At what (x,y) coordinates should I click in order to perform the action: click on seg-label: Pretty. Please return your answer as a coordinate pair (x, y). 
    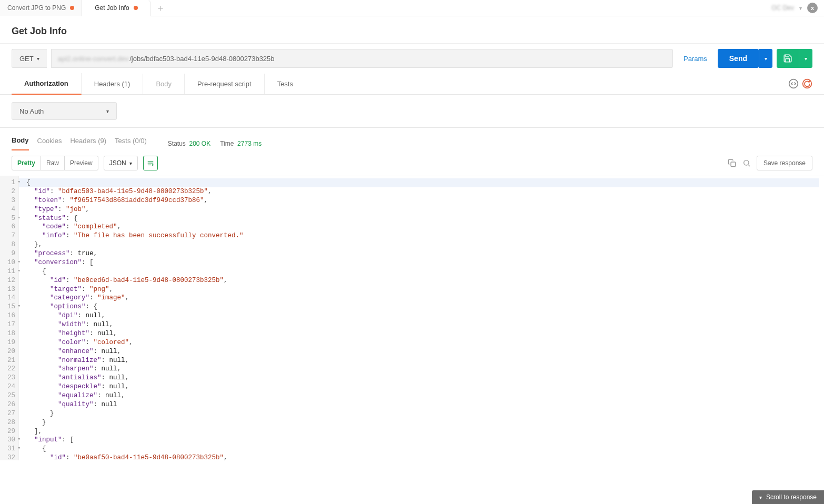
    Looking at the image, I should click on (26, 163).